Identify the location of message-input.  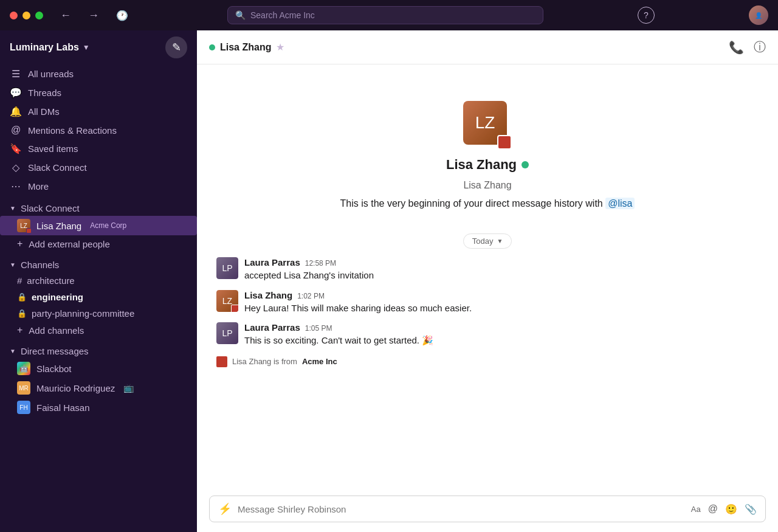
(461, 510).